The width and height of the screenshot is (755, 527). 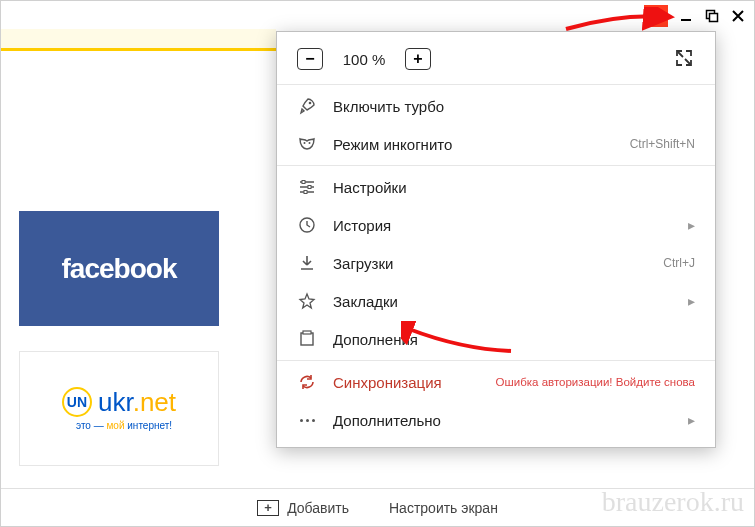 What do you see at coordinates (695, 16) in the screenshot?
I see `window-controls` at bounding box center [695, 16].